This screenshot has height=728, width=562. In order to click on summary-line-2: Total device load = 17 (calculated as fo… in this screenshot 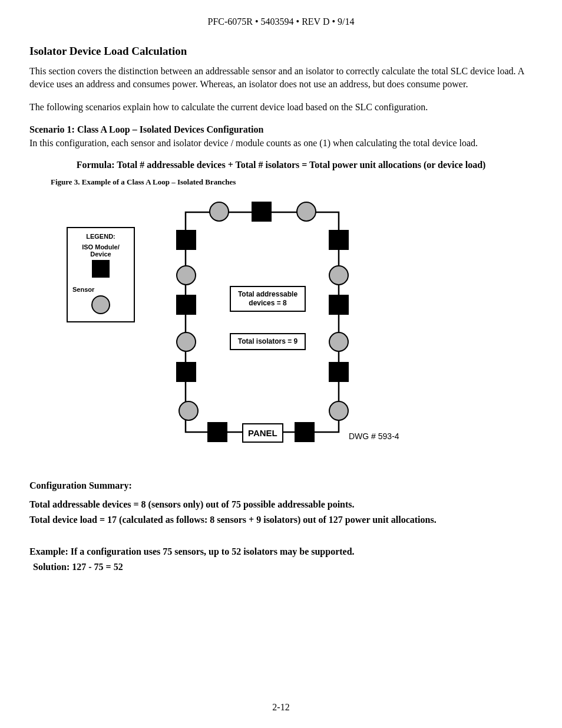, I will do `click(281, 520)`.